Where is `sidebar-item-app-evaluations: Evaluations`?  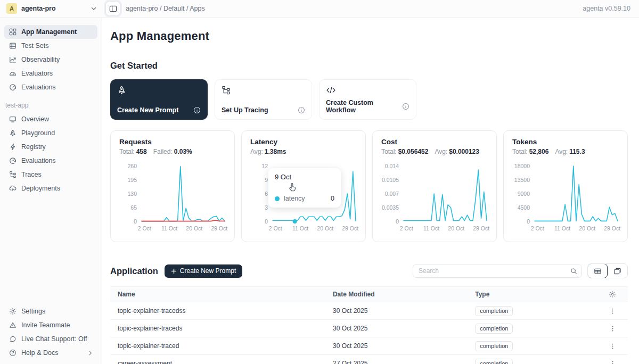 sidebar-item-app-evaluations: Evaluations is located at coordinates (51, 161).